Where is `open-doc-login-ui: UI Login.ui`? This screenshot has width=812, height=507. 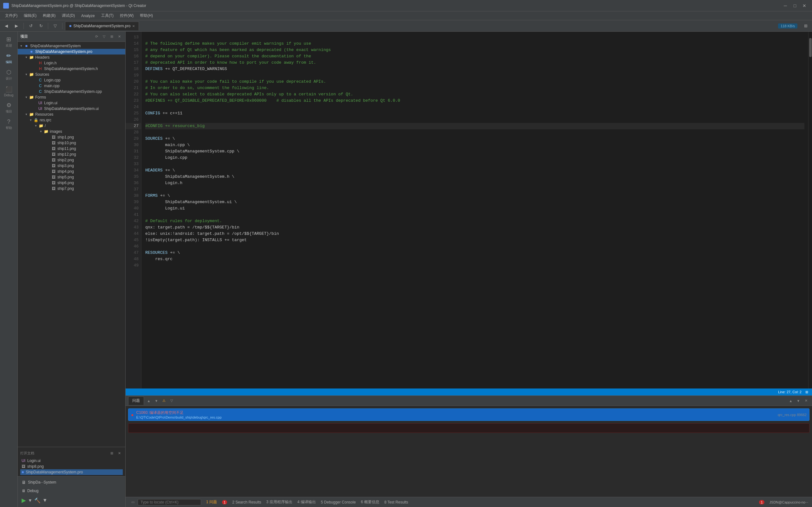
open-doc-login-ui: UI Login.ui is located at coordinates (71, 461).